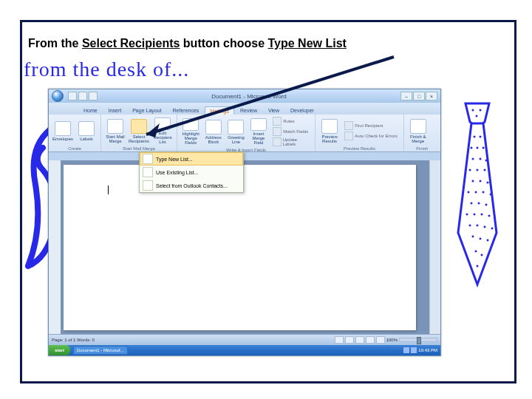 This screenshot has height=399, width=532. What do you see at coordinates (245, 350) in the screenshot?
I see `windows-taskbar: start Document1 - Microsof... 10:43 PM` at bounding box center [245, 350].